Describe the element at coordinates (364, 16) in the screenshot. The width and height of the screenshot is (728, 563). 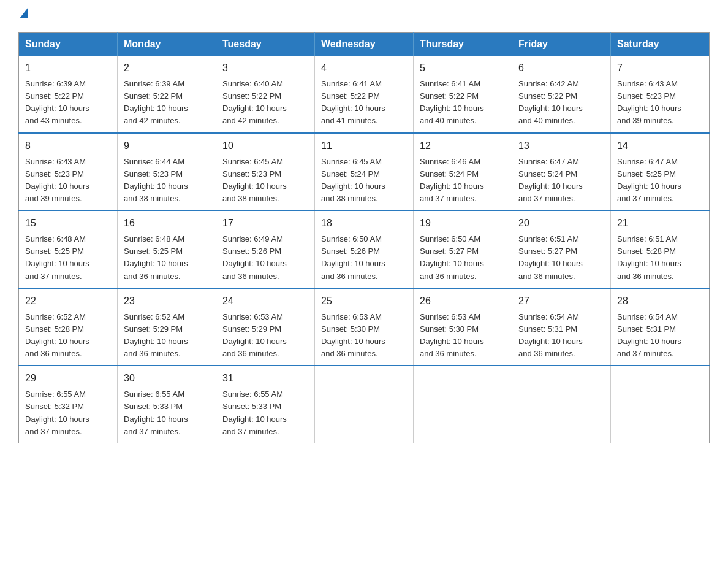
I see `page-header` at that location.